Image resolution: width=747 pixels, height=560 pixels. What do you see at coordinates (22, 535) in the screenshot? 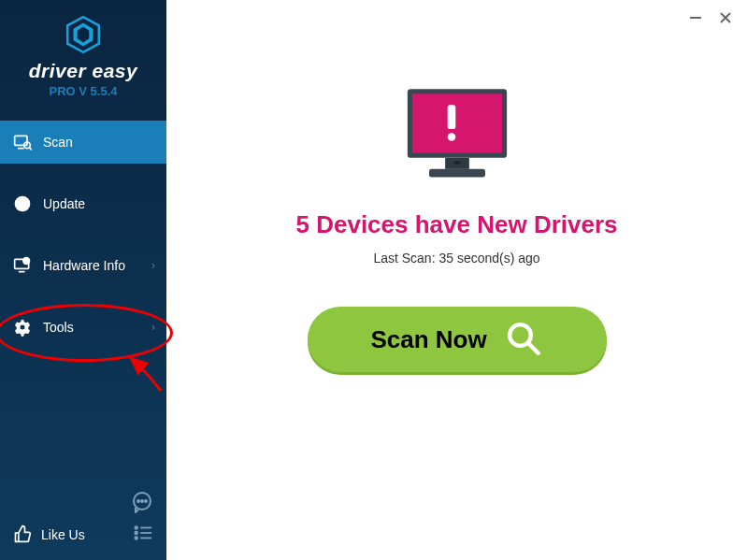
I see `thumbs-up-icon` at bounding box center [22, 535].